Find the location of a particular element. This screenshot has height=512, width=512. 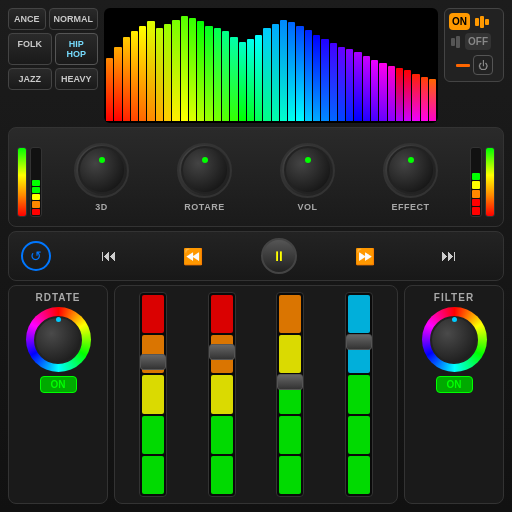

knob-effect-container: EFFECT is located at coordinates (410, 178).